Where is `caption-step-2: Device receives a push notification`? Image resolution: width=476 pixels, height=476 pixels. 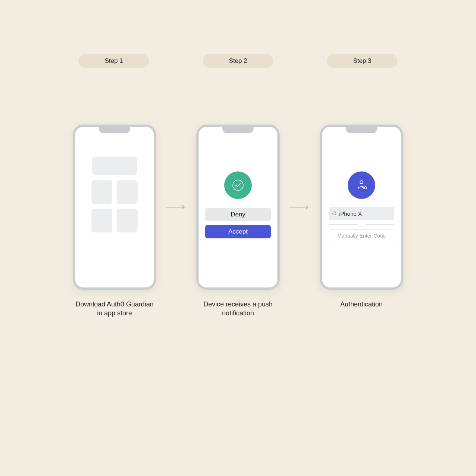 caption-step-2: Device receives a push notification is located at coordinates (238, 309).